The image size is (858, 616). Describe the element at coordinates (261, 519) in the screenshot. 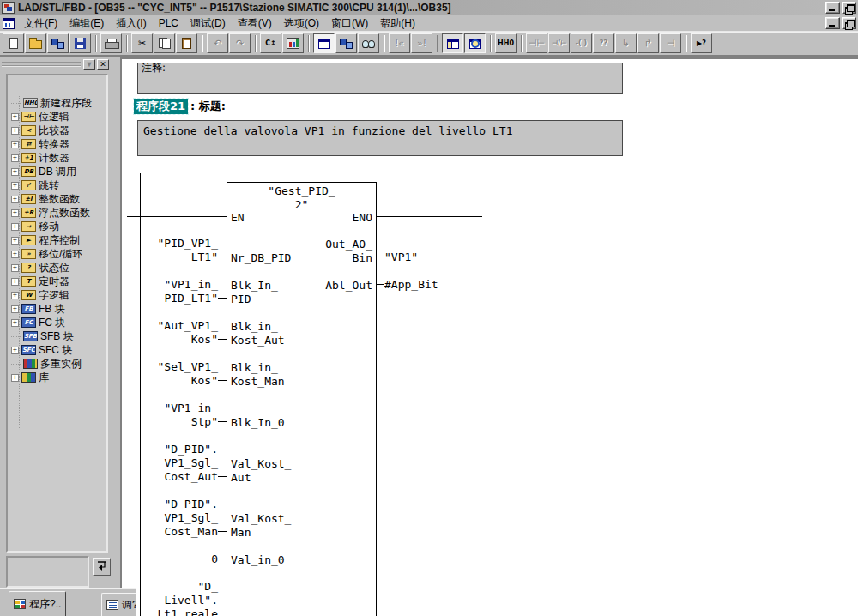

I see `param-val-kost-man-1: Val_Kost_` at that location.